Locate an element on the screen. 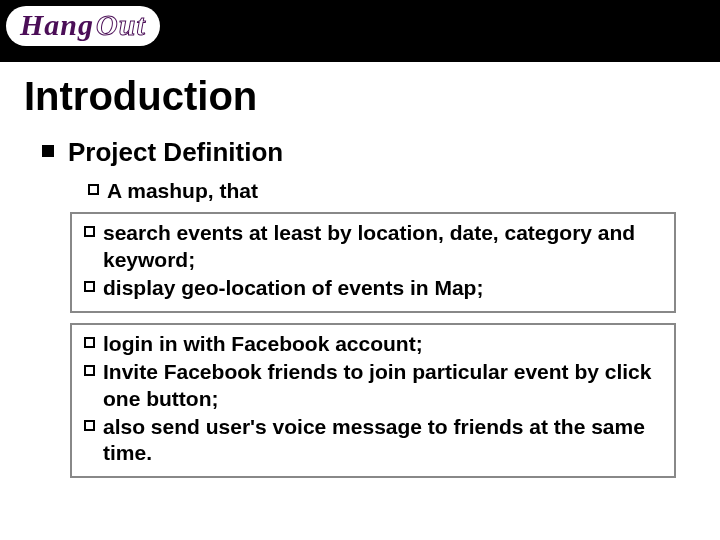 The image size is (720, 540). square-filled-icon is located at coordinates (48, 151).